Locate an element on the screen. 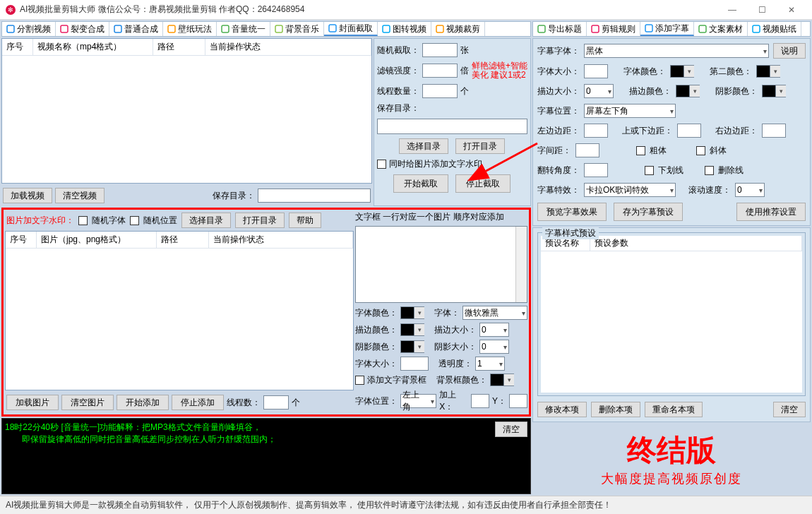 The height and width of the screenshot is (514, 812). delete-preset-button: 删除本项 is located at coordinates (616, 410).